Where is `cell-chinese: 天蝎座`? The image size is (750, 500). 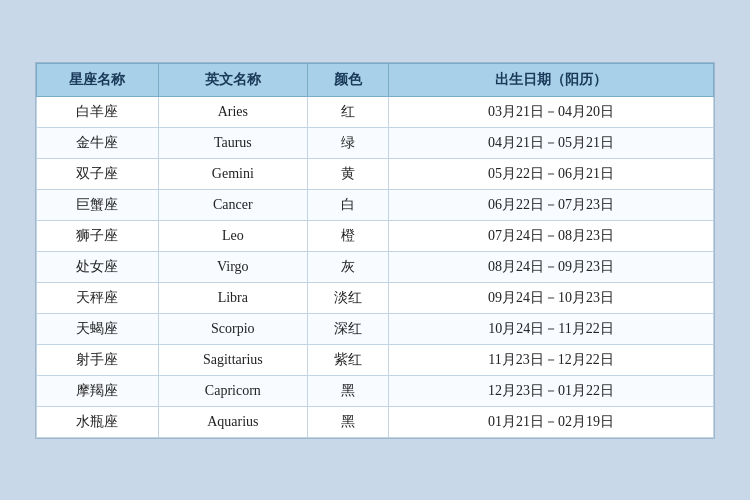 cell-chinese: 天蝎座 is located at coordinates (98, 328).